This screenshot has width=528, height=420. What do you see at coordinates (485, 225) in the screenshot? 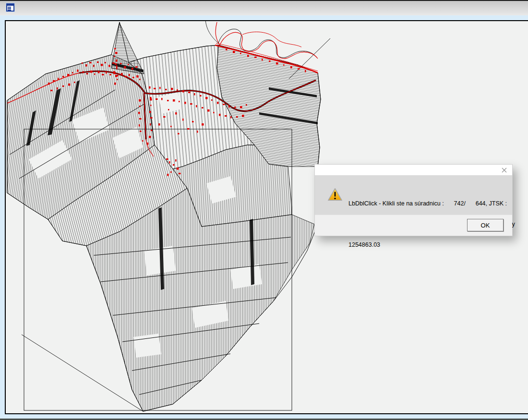
I see `ok-button: OK` at bounding box center [485, 225].